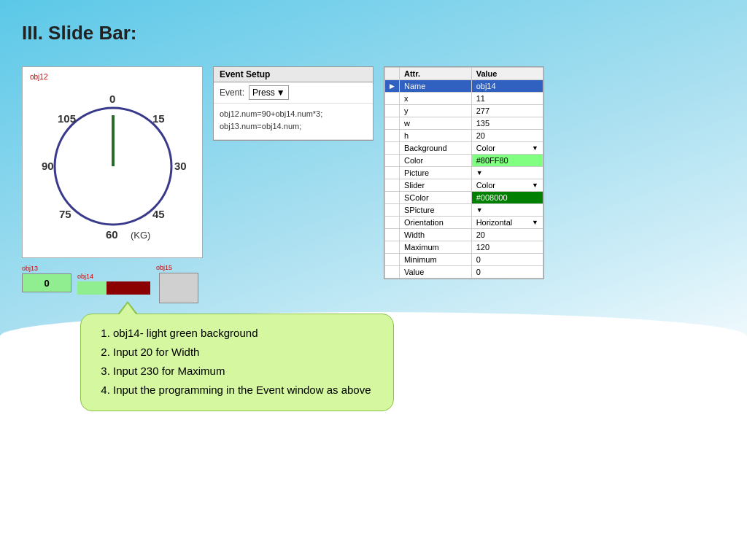 The height and width of the screenshot is (560, 747). I want to click on attr-cell: SColor, so click(436, 198).